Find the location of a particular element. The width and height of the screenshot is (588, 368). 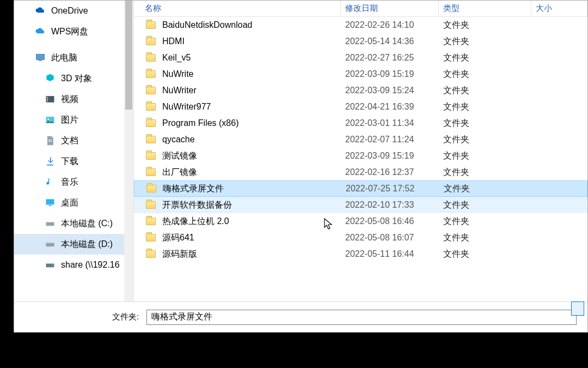

sidebar-item-1: WPS网盘 is located at coordinates (71, 32).